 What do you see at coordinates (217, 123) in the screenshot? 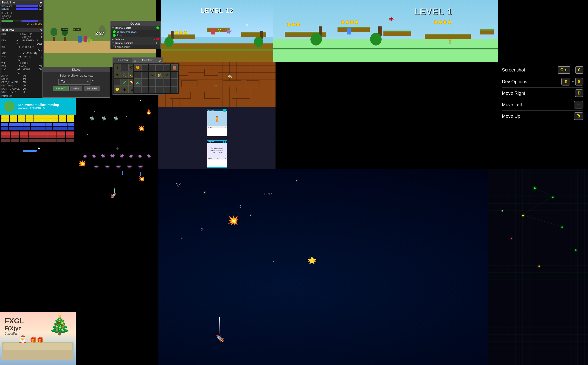
I see `card-merman-2: C Merman 1 🧜 HP:1111` at bounding box center [217, 123].